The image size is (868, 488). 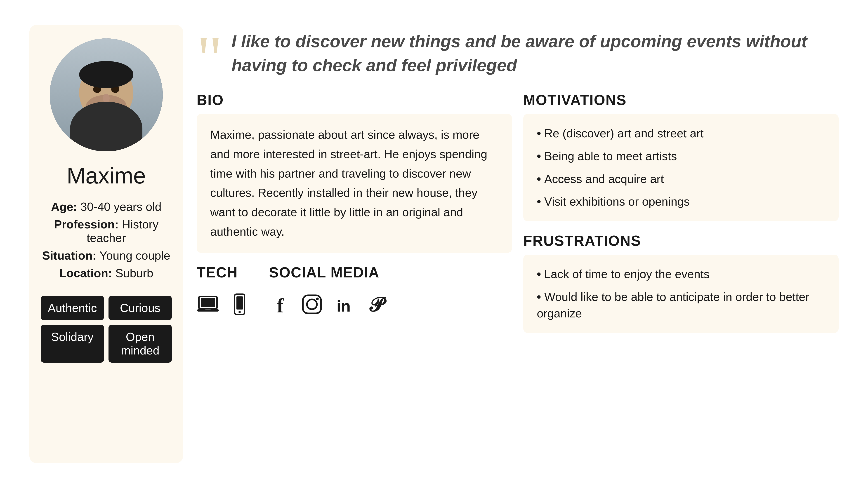 What do you see at coordinates (344, 306) in the screenshot?
I see `svg-text: in` at bounding box center [344, 306].